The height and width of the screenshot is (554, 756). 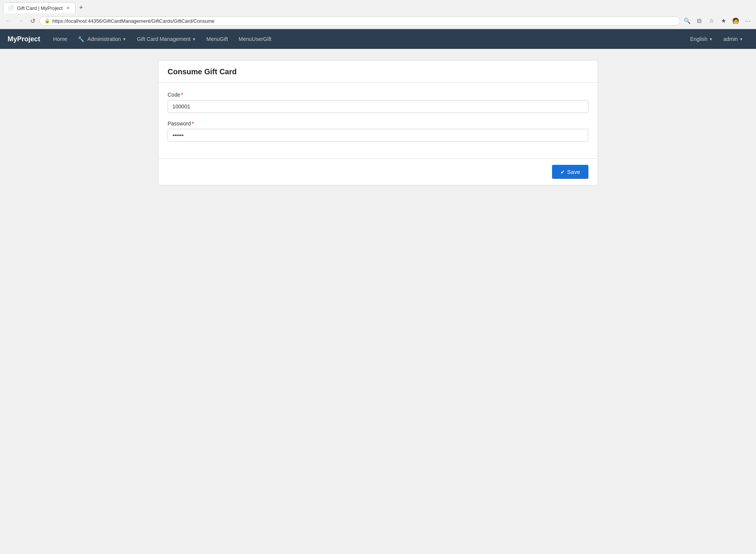 I want to click on navbar: MyProject Home 🔧 Administration ▼ Gift C…, so click(x=378, y=39).